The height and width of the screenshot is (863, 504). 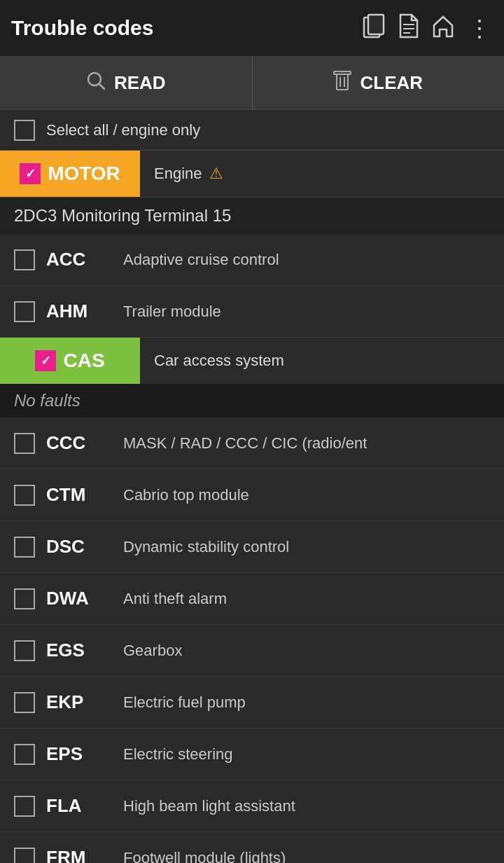 What do you see at coordinates (307, 260) in the screenshot?
I see `acc-desc: Adaptive cruise control` at bounding box center [307, 260].